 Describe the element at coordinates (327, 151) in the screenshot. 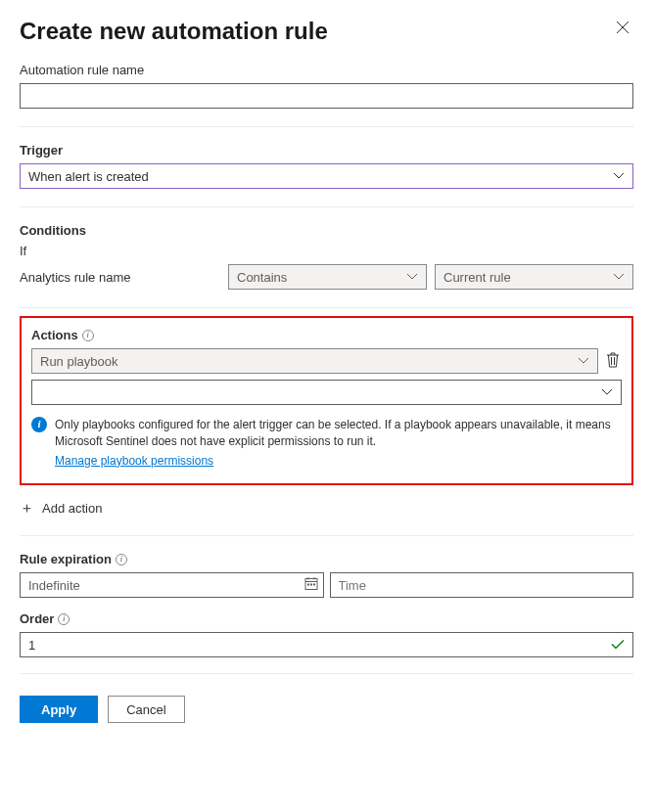

I see `trigger-label: Trigger` at that location.